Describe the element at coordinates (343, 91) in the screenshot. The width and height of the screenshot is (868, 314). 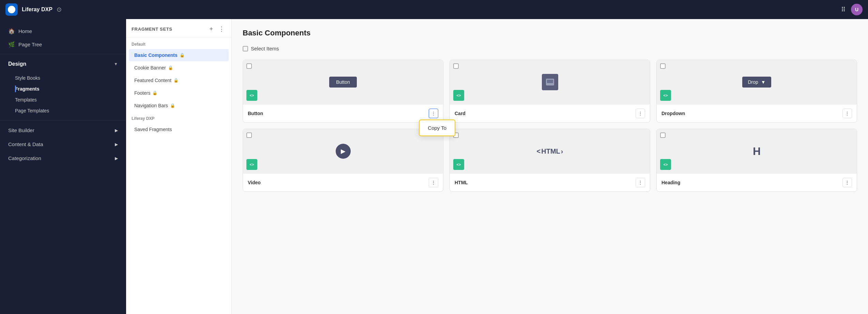
I see `card-button: <> Button Button ⋮ Copy To` at that location.